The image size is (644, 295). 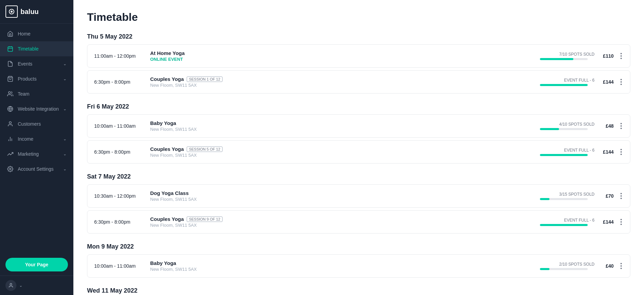 I want to click on event-name: Baby Yoga, so click(x=341, y=123).